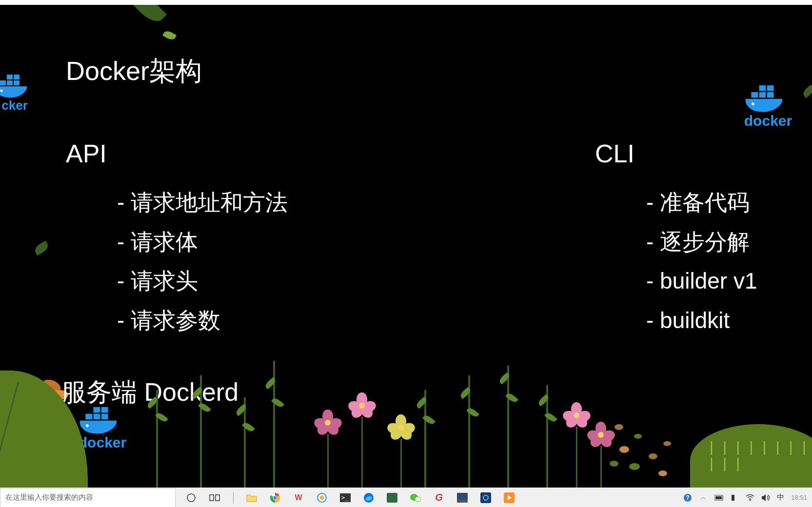  What do you see at coordinates (702, 203) in the screenshot?
I see `cli-item: - 准备代码` at bounding box center [702, 203].